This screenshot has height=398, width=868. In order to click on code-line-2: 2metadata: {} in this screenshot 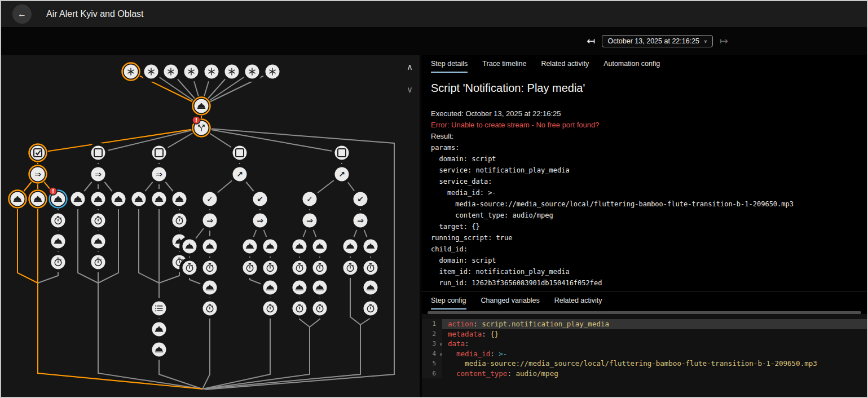, I will do `click(644, 334)`.